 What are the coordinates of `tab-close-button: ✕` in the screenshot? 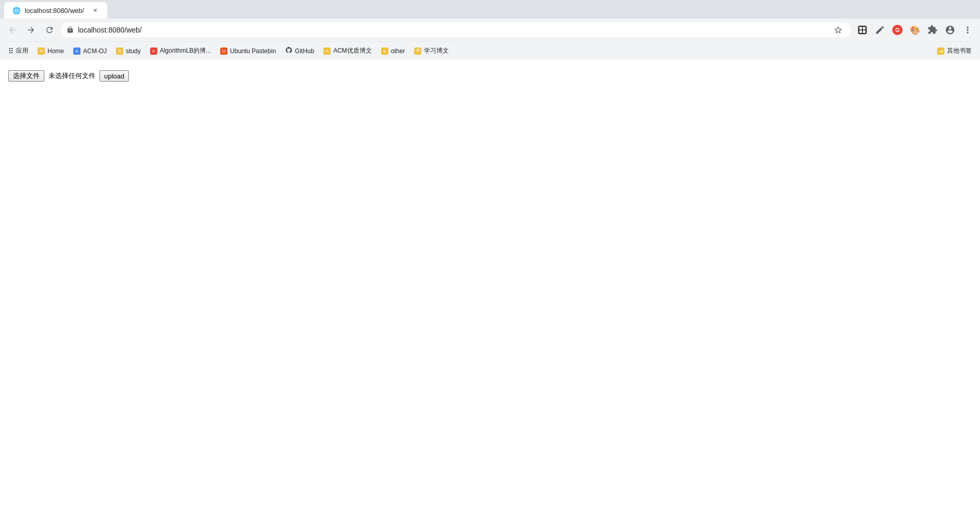 It's located at (95, 10).